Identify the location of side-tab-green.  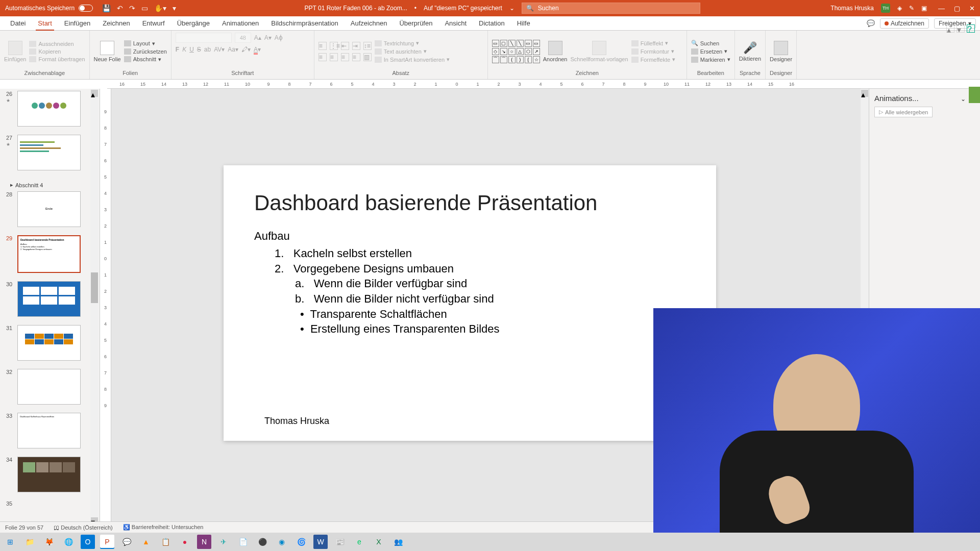
(974, 95).